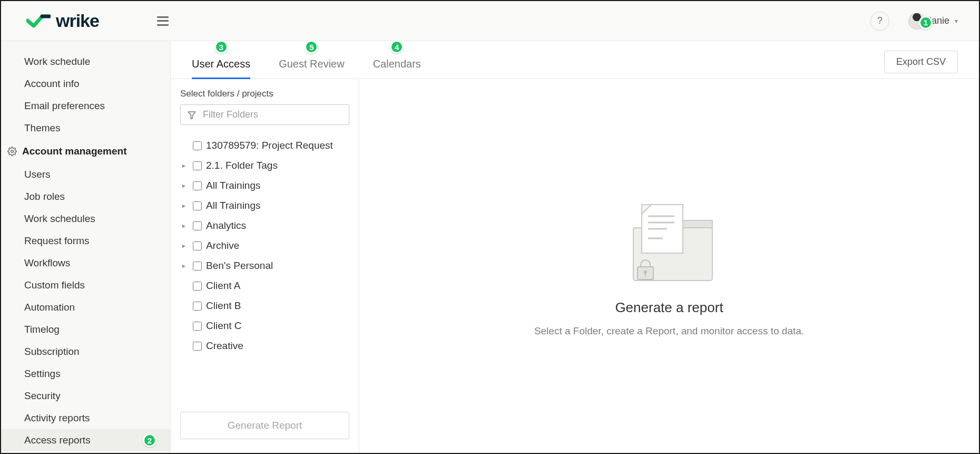 The image size is (980, 454). What do you see at coordinates (312, 65) in the screenshot?
I see `tab: 5Guest Review` at bounding box center [312, 65].